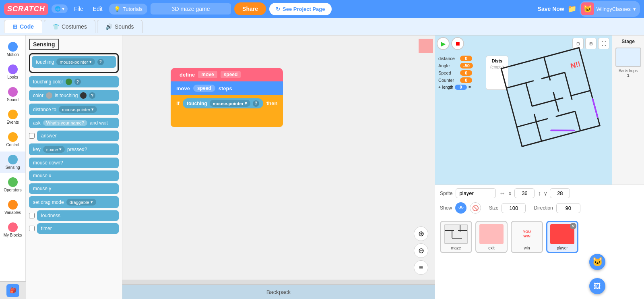 The image size is (644, 299). I want to click on answer-block: answer, so click(78, 136).